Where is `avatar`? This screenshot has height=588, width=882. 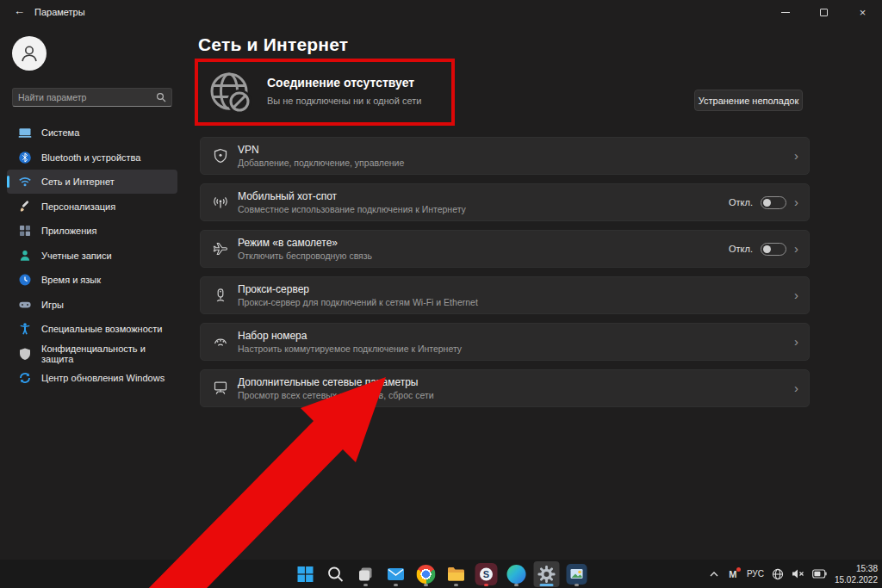 avatar is located at coordinates (29, 53).